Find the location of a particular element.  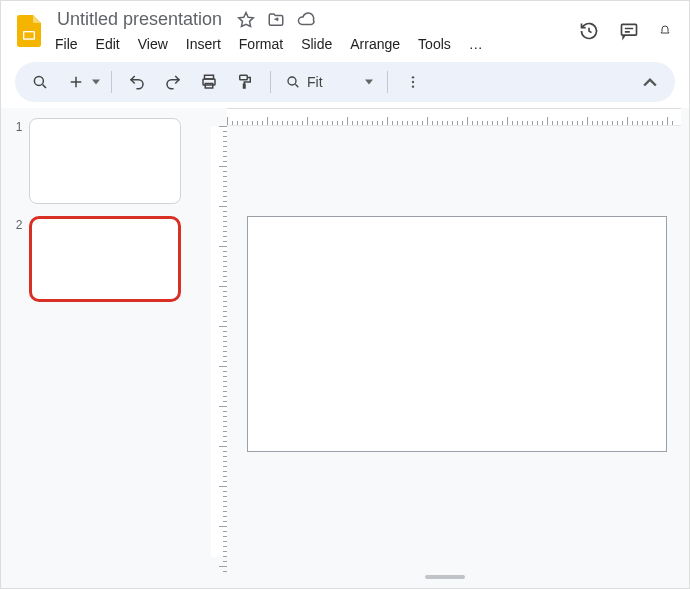

ruler-vertical is located at coordinates (219, 342).